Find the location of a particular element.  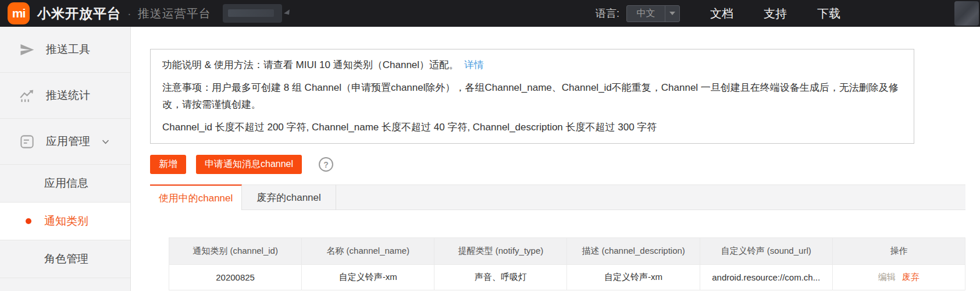

sidebar-item-push-tools: 推送工具 is located at coordinates (65, 50).